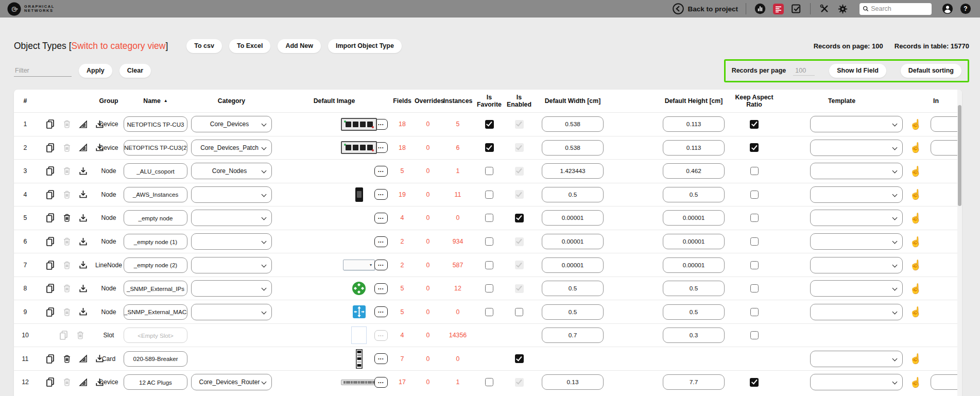 The image size is (980, 396). Describe the element at coordinates (966, 9) in the screenshot. I see `help-icon: ?` at that location.